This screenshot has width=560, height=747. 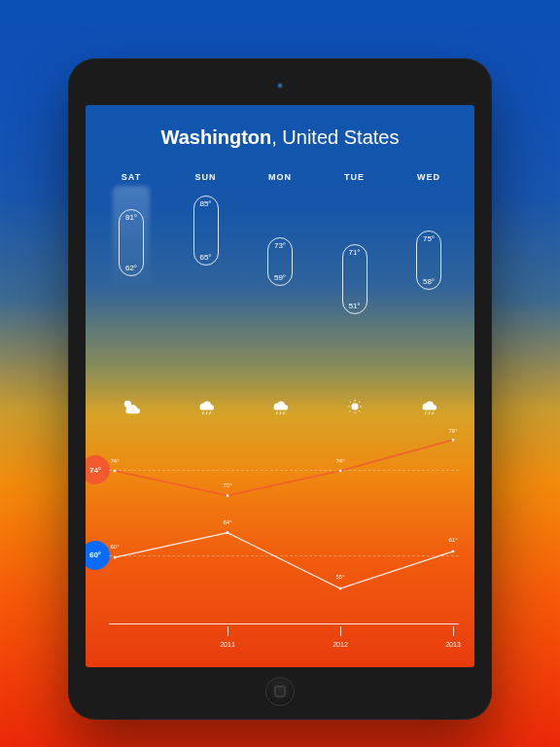 What do you see at coordinates (131, 273) in the screenshot?
I see `day-column-sat: SAT81°62°` at bounding box center [131, 273].